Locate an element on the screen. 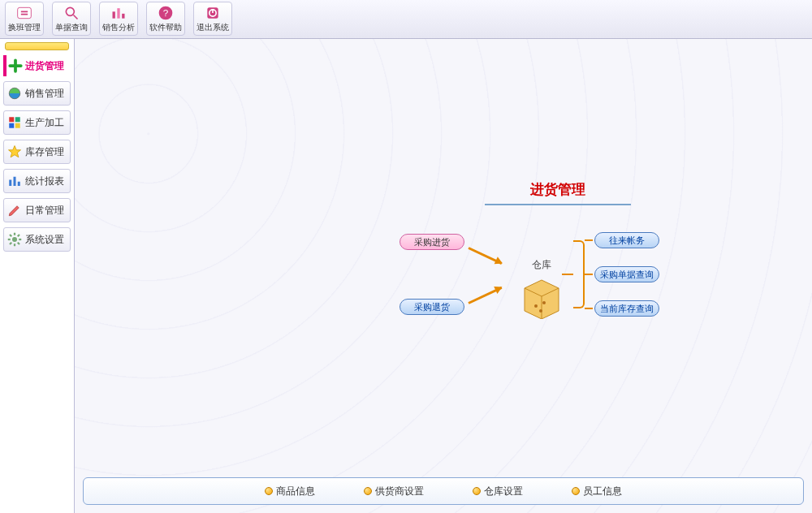 The width and height of the screenshot is (812, 513). warehouse-node: 仓库 is located at coordinates (542, 289).